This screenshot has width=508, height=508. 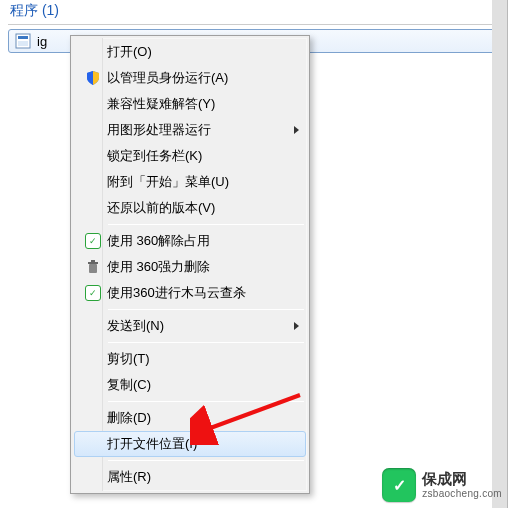 What do you see at coordinates (442, 485) in the screenshot?
I see `watermark: ✓ 保成网 zsbaocheng.com` at bounding box center [442, 485].